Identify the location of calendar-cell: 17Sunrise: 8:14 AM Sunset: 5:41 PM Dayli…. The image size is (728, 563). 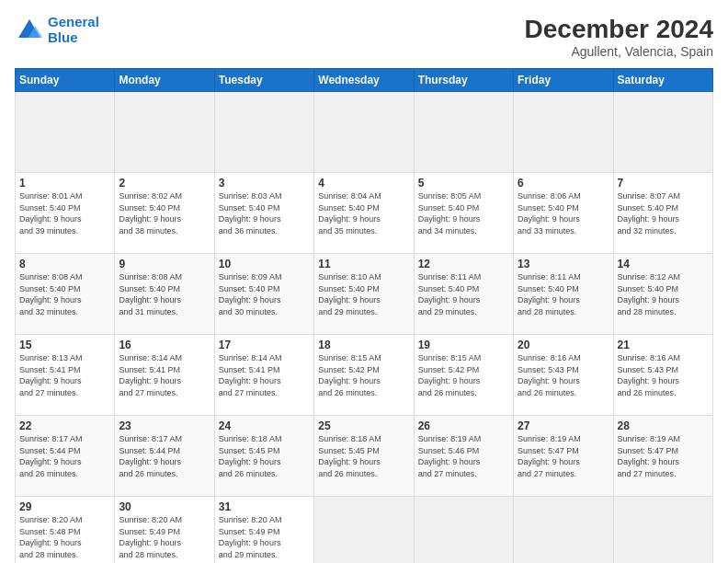
(264, 375).